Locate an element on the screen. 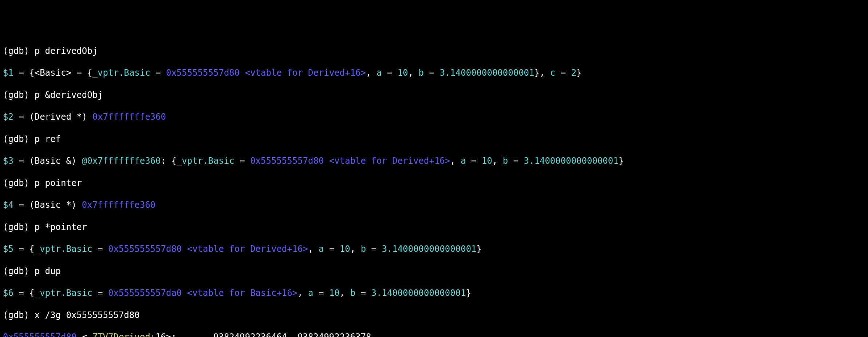  gdb-output: $5 = {_vptr.Basic = 0x555555557d80 <vtab… is located at coordinates (434, 249).